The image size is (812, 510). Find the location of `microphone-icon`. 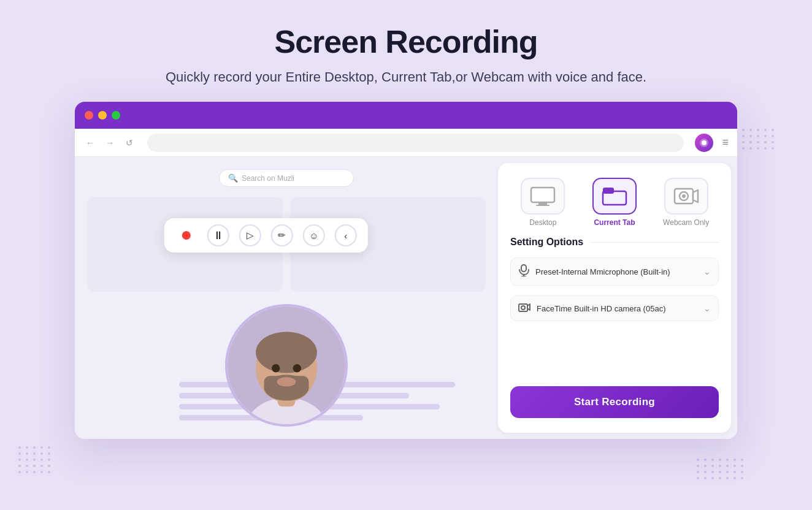

microphone-icon is located at coordinates (524, 272).